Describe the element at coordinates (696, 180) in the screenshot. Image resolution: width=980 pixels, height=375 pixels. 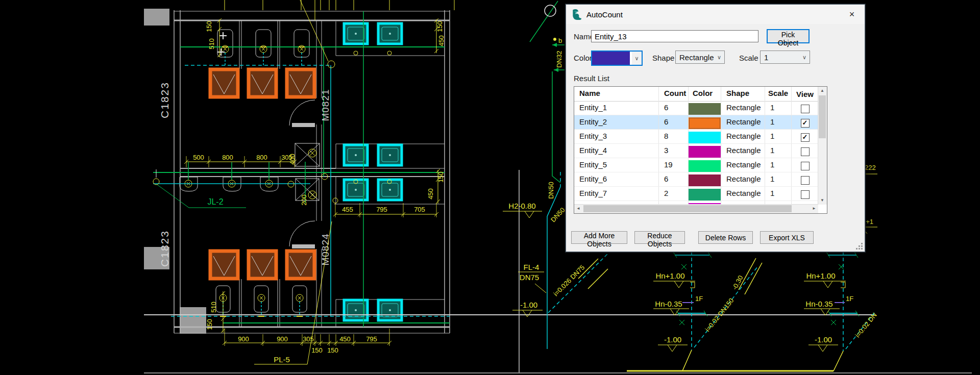
I see `result-row: Entity_66Rectangle1` at that location.